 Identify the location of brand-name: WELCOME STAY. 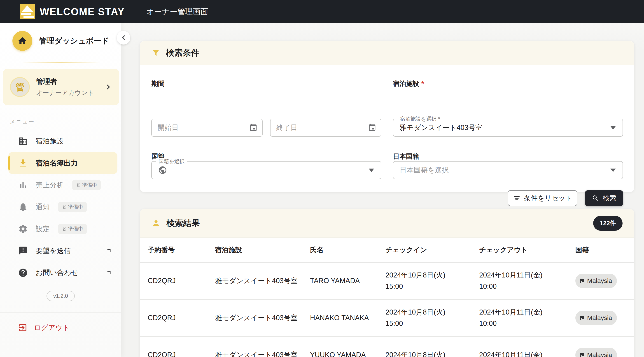
(82, 12).